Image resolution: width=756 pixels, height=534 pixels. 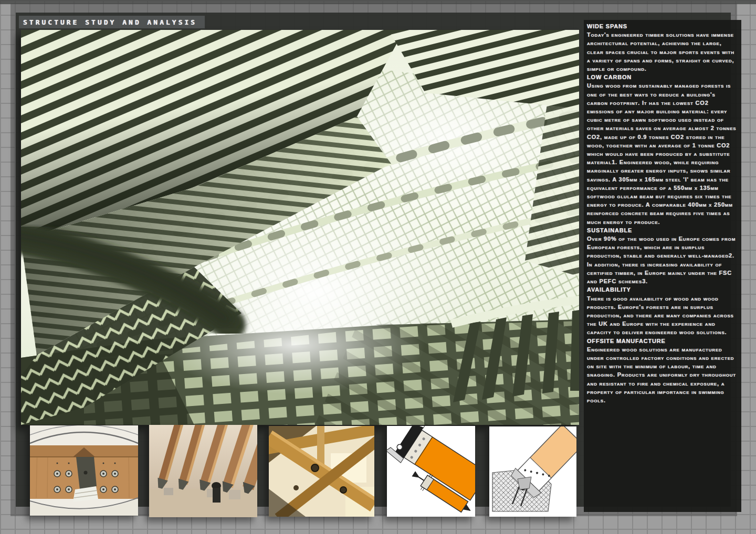 What do you see at coordinates (662, 26) in the screenshot?
I see `section-heading-wide-spans: WIDE SPANS` at bounding box center [662, 26].